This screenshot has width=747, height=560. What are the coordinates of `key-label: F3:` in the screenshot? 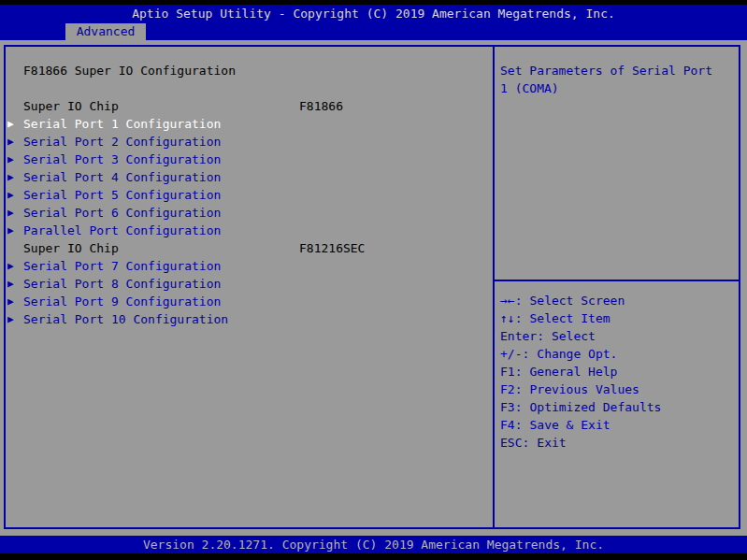 It's located at (510, 408).